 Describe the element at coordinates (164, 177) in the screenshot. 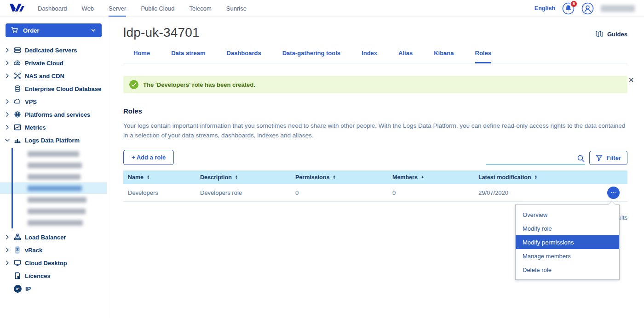

I see `column-header-name: Name▲▼` at that location.